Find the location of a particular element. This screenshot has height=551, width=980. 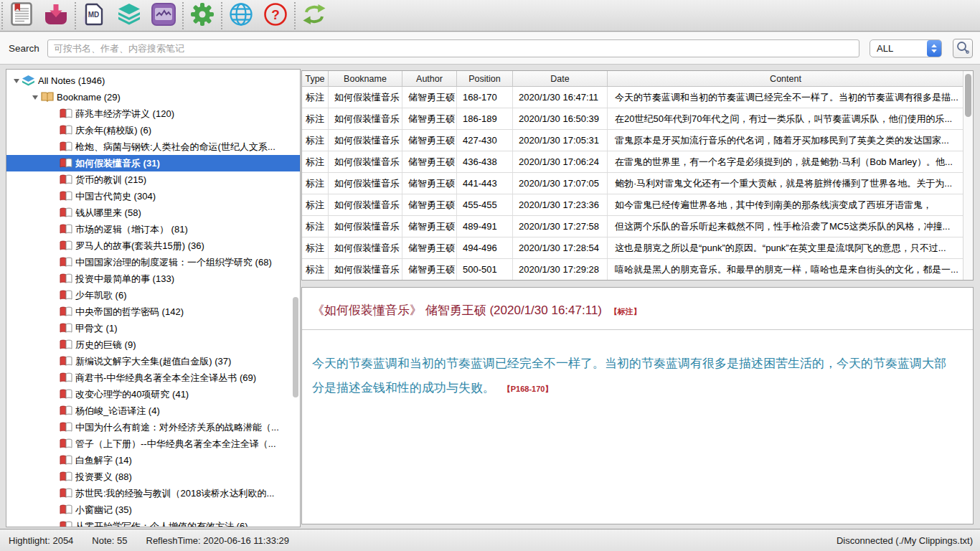

cell-position: 500-501 is located at coordinates (485, 270).